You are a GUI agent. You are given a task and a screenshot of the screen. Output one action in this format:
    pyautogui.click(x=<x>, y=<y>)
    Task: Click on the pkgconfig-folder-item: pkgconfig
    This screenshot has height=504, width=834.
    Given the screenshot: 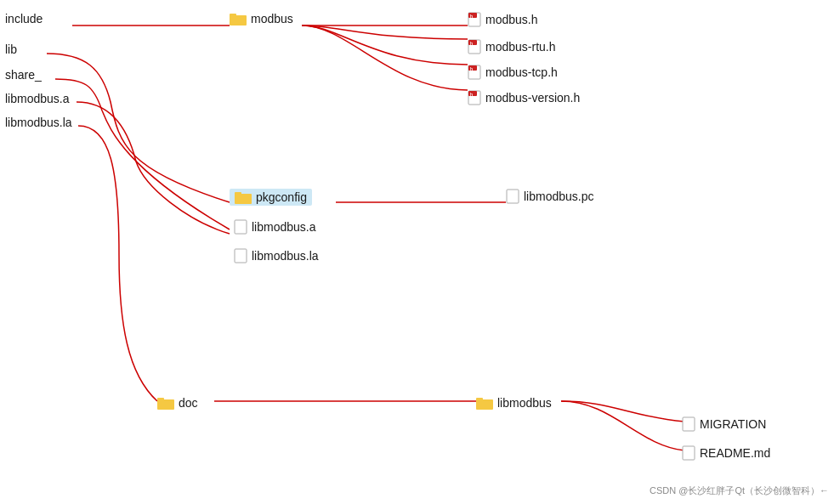 What is the action you would take?
    pyautogui.click(x=270, y=197)
    